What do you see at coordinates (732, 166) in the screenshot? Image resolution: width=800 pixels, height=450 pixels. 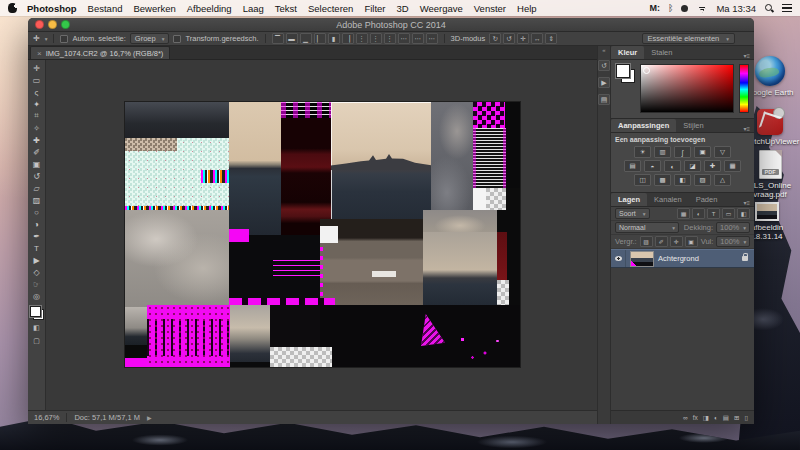 I see `adjustment-color-lookup: ▦` at bounding box center [732, 166].